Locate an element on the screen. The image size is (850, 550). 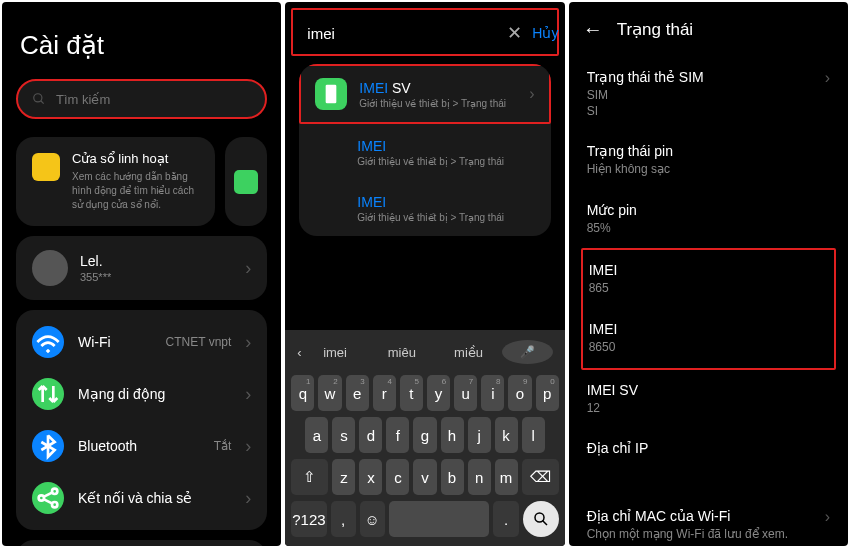
key-e: e3 is located at coordinates (358, 393).